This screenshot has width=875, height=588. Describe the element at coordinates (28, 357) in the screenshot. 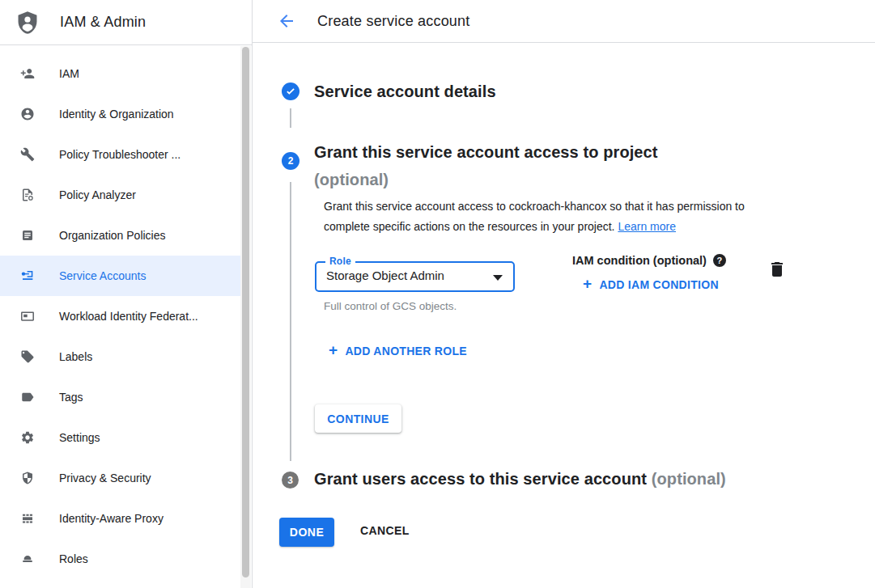

I see `tag-icon` at that location.